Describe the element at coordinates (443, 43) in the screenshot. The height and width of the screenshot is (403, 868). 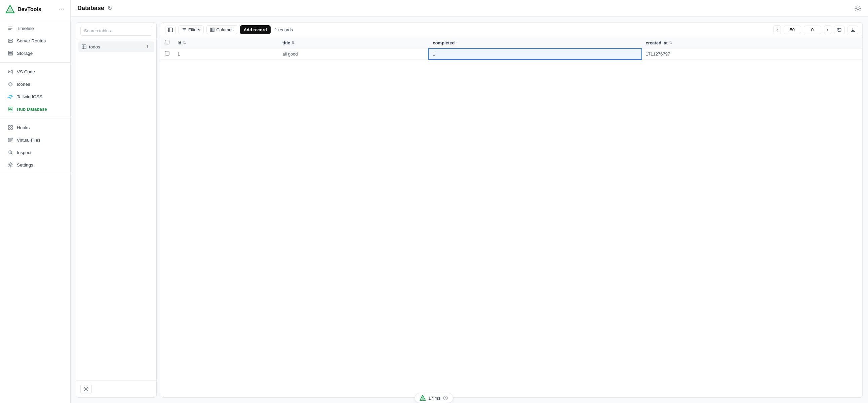
I see `col-label-completed: completed` at that location.